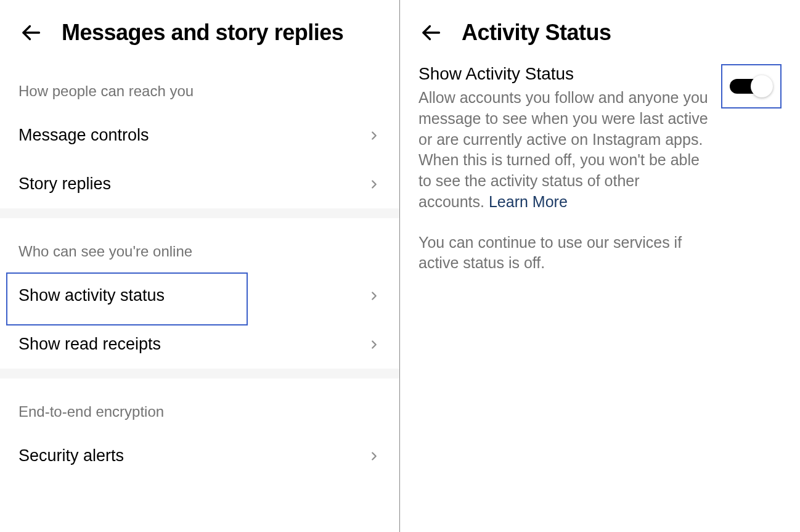 The width and height of the screenshot is (800, 532). I want to click on right-panel-title: Activity Status, so click(536, 33).